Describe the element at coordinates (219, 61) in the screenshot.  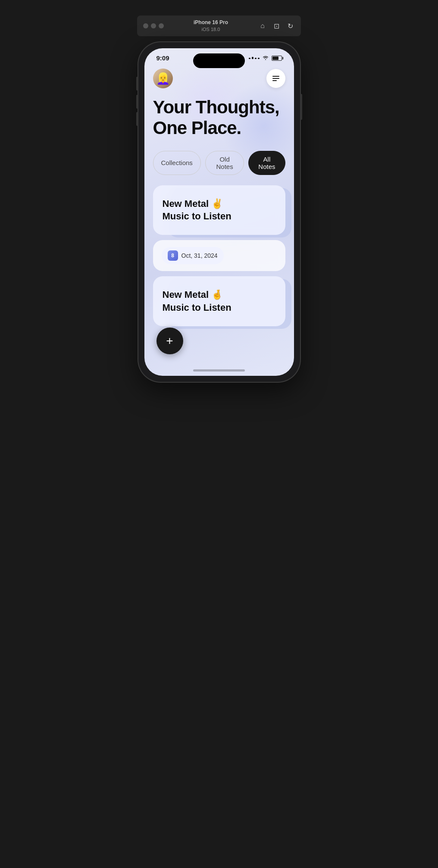
I see `dynamic-island` at that location.